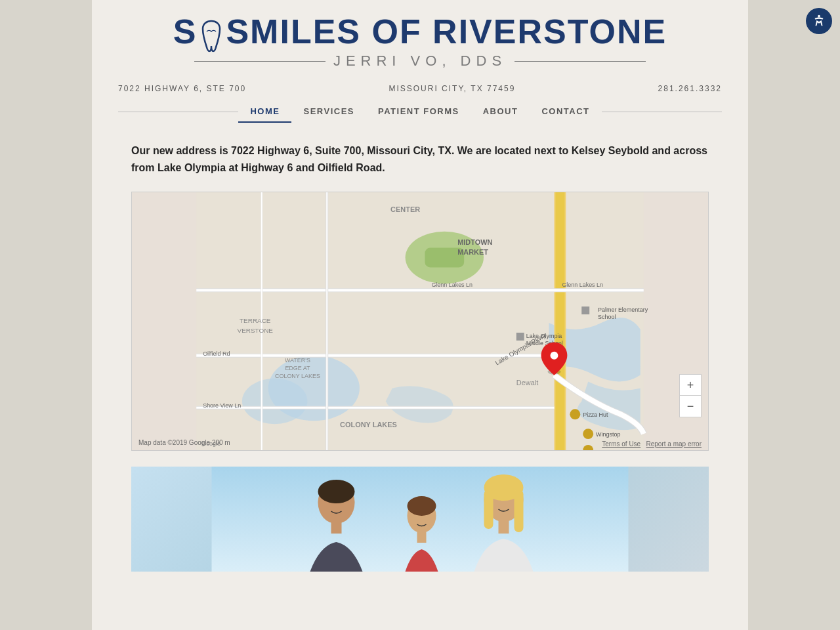 This screenshot has width=840, height=630. What do you see at coordinates (623, 310) in the screenshot?
I see `svg-text: Palmer Elementary` at bounding box center [623, 310].